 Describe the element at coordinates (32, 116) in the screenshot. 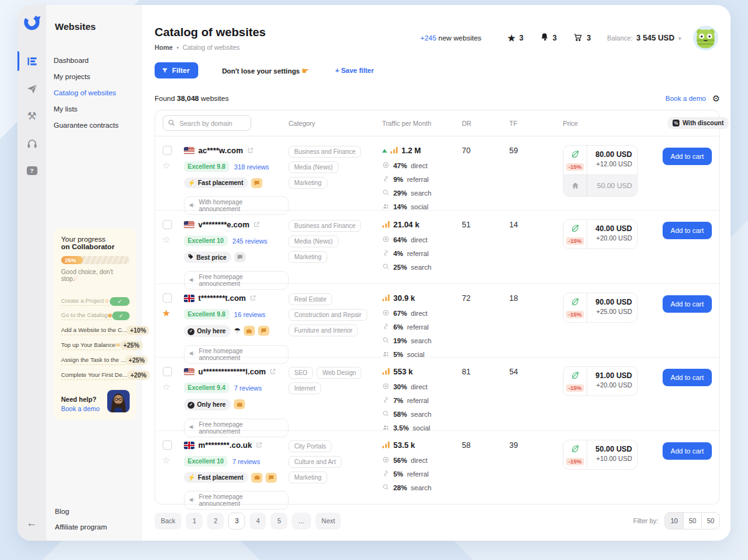

I see `rail-tools-icon: ⚒` at that location.